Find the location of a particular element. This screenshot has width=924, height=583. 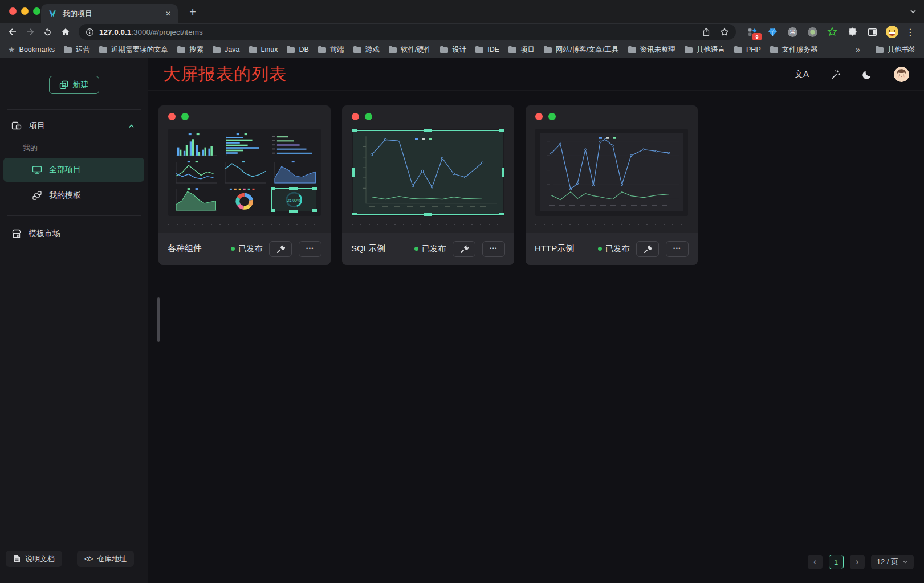

extension-cmd-icon: ⌘ is located at coordinates (792, 32).